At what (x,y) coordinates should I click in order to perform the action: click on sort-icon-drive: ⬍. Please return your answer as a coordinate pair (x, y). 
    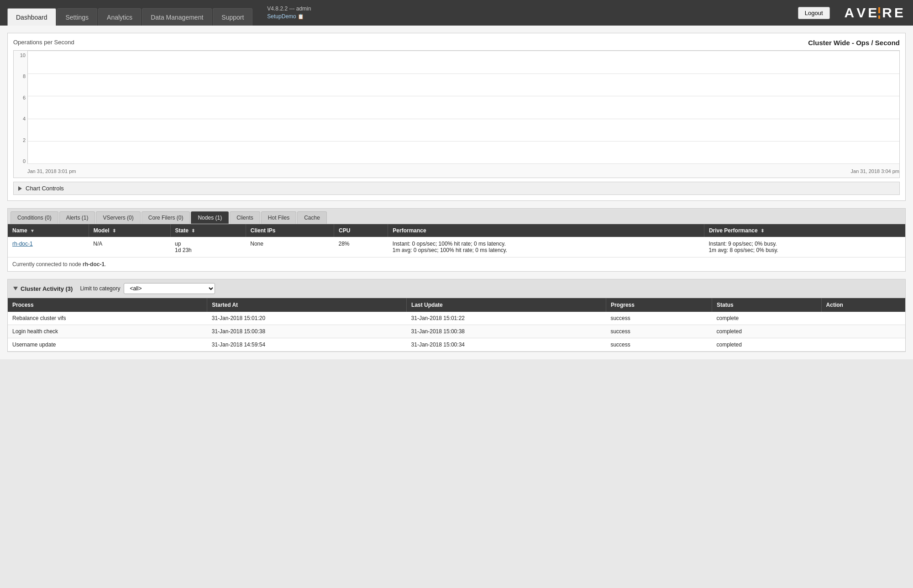
    Looking at the image, I should click on (762, 231).